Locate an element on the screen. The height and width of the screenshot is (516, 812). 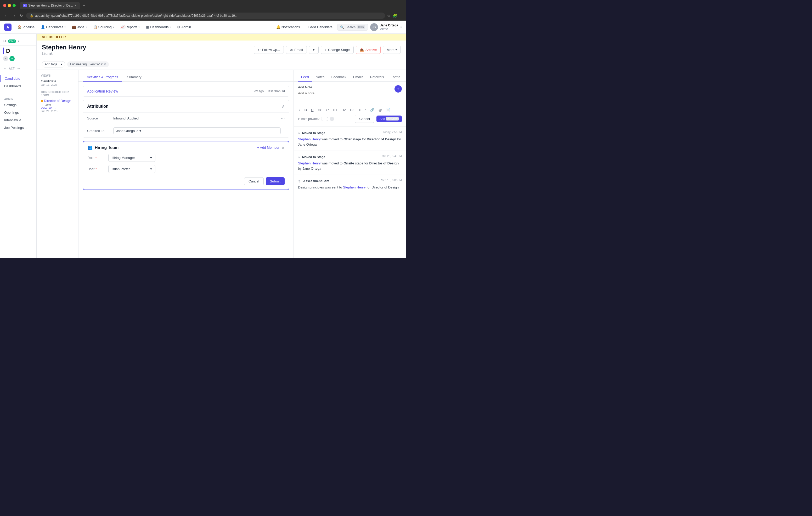
search-button: 🔍 Search ⌘+K is located at coordinates (353, 27).